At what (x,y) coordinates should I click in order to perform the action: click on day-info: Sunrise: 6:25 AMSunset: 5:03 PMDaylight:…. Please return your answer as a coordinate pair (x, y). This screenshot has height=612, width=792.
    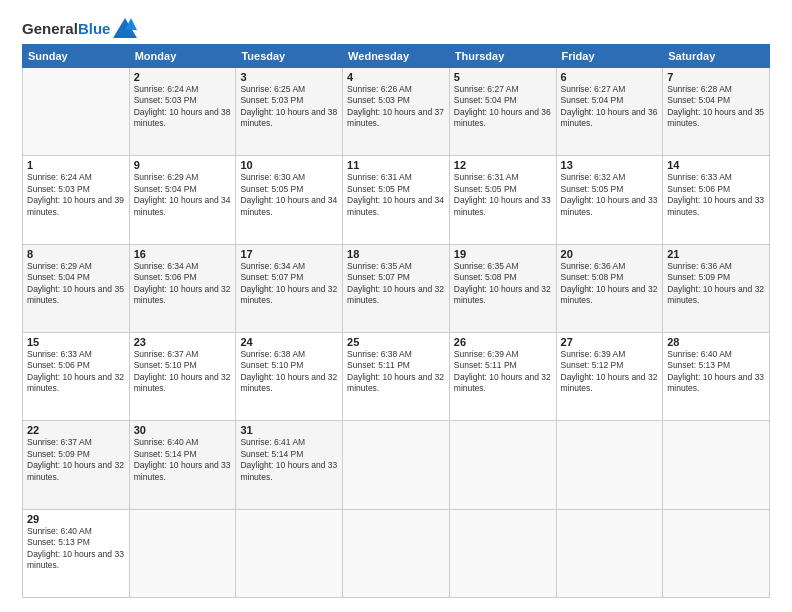
    Looking at the image, I should click on (289, 107).